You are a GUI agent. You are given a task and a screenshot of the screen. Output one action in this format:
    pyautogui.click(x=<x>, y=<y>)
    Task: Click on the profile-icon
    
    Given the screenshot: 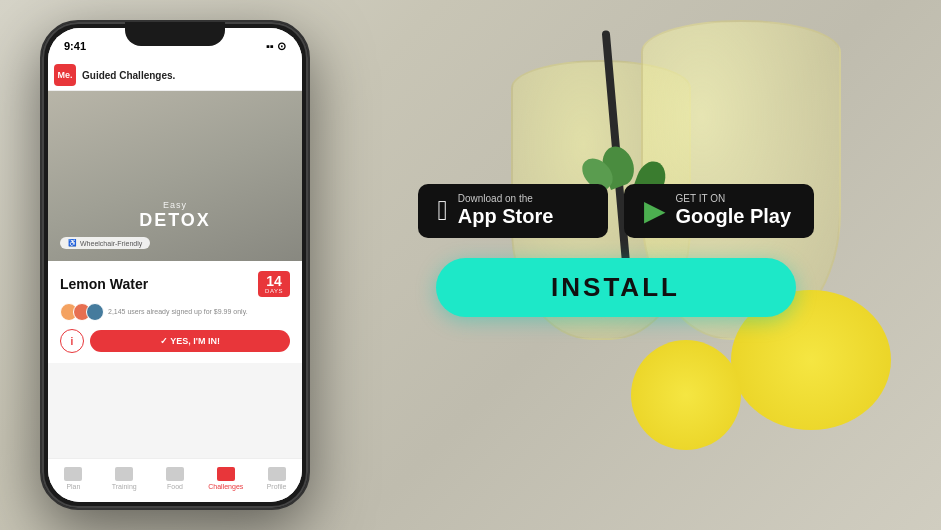 What is the action you would take?
    pyautogui.click(x=277, y=474)
    